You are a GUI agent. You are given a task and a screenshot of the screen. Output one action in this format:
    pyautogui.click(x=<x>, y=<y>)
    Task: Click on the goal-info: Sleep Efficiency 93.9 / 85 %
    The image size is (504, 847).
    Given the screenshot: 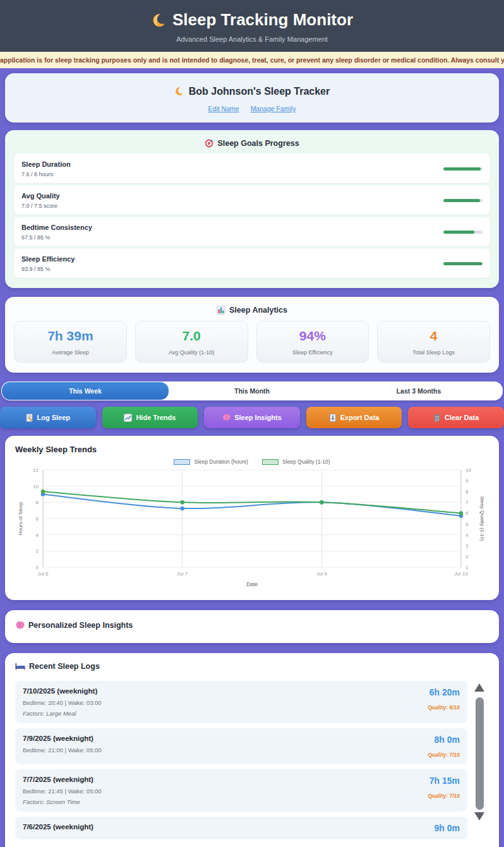 What is the action you would take?
    pyautogui.click(x=48, y=264)
    